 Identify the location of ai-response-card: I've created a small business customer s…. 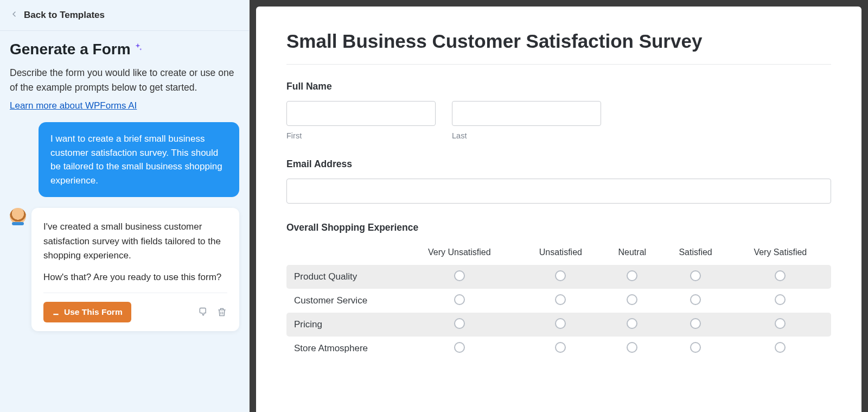
(136, 269).